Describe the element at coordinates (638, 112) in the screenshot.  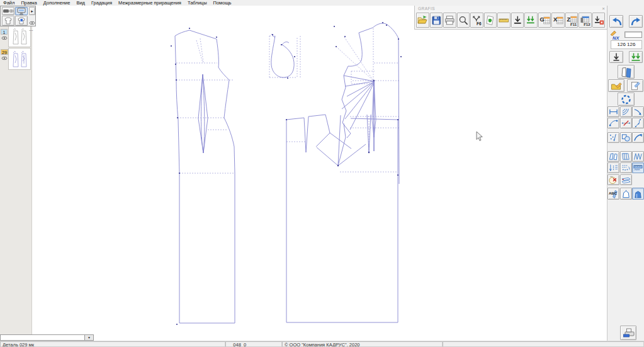
I see `curve-arrow-tool` at that location.